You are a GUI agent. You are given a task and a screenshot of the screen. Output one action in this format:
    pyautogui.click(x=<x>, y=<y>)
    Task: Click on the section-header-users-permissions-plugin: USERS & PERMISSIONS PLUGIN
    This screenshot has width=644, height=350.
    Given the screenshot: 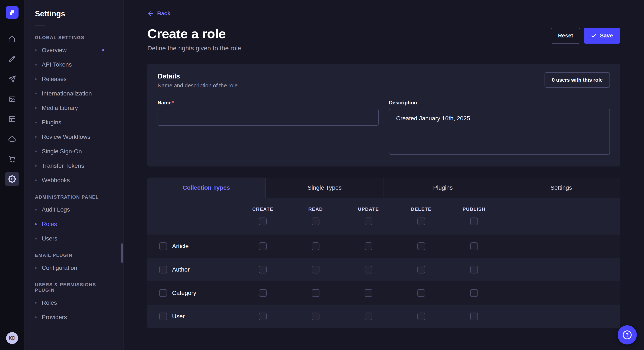 What is the action you would take?
    pyautogui.click(x=74, y=285)
    